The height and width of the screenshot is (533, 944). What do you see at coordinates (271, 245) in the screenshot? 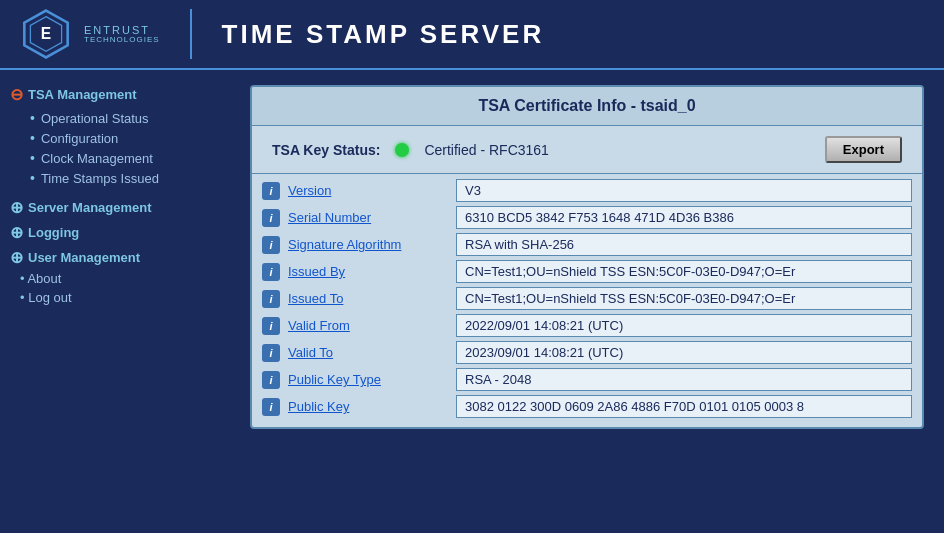
I see `info-icon-signature-algorithm: i` at bounding box center [271, 245].